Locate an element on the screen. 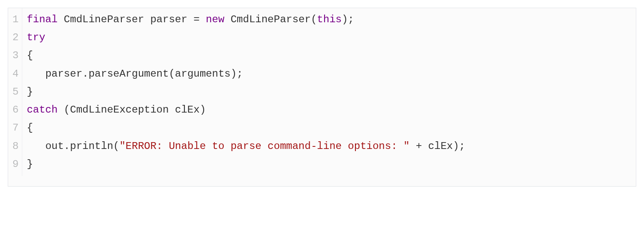 This screenshot has width=644, height=238. code-token: "ERROR: Unable to parse command-line opt… is located at coordinates (264, 146).